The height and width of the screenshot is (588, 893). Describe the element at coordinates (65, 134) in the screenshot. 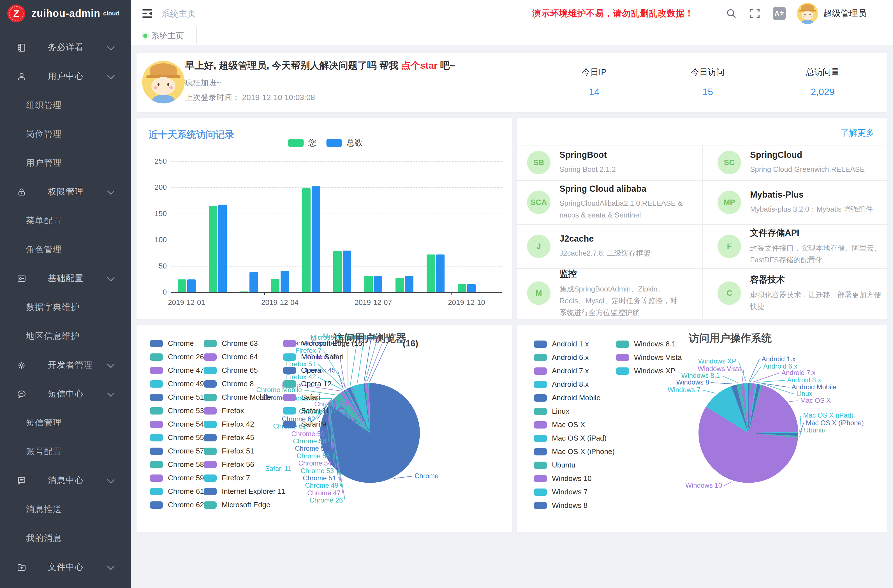

I see `sidebar-item-岗位管理: 岗位管理` at that location.